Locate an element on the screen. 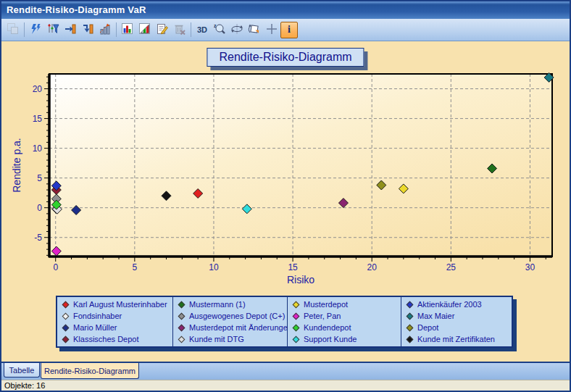 The width and height of the screenshot is (571, 392). legend-item-label: Ausgewogenes Depot (C+) is located at coordinates (237, 316).